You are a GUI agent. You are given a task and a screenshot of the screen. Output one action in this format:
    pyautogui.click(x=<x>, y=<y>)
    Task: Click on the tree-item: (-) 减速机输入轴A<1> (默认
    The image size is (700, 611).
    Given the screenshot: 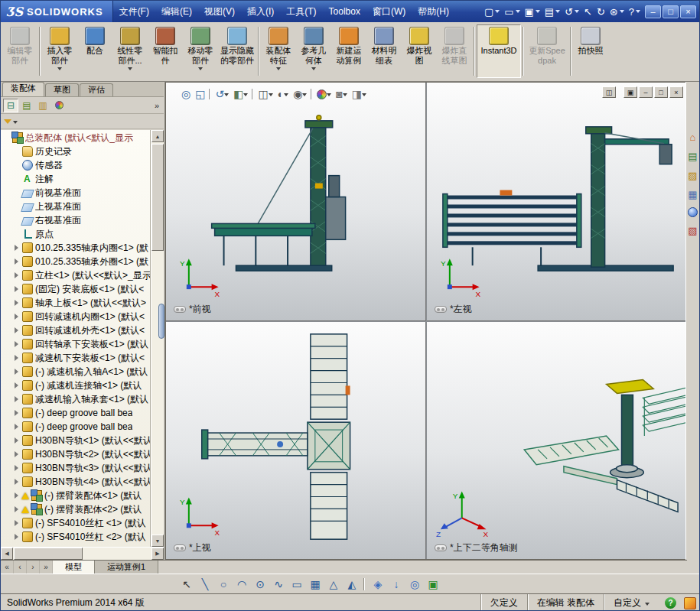 What is the action you would take?
    pyautogui.click(x=75, y=372)
    